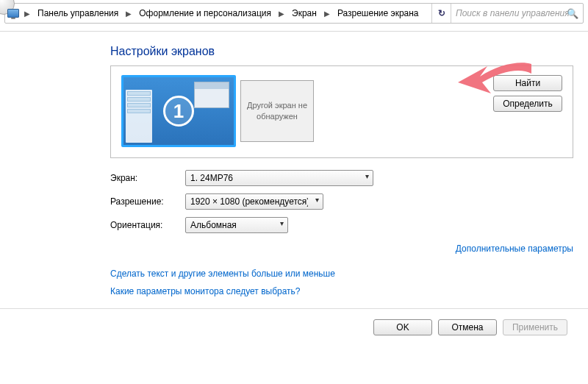  Describe the element at coordinates (279, 178) in the screenshot. I see `screen-select: 1. 24MP76` at that location.